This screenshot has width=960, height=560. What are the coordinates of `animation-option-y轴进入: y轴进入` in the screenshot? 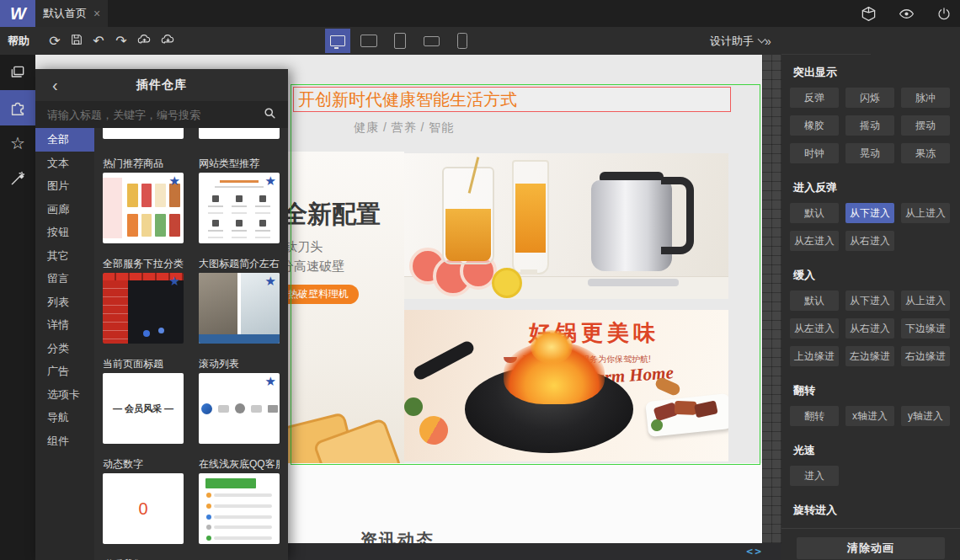 It's located at (925, 416).